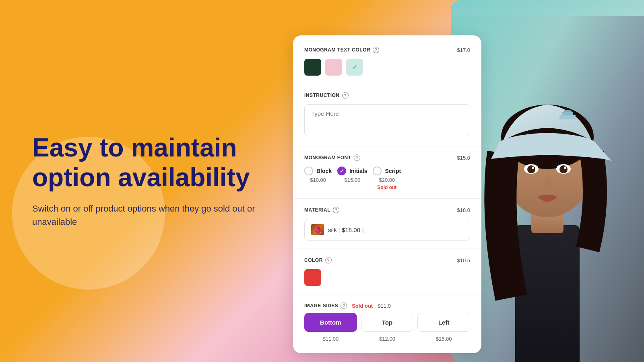 The height and width of the screenshot is (362, 644). What do you see at coordinates (387, 210) in the screenshot?
I see `material-header: MATERIAL ? $18.0` at bounding box center [387, 210].